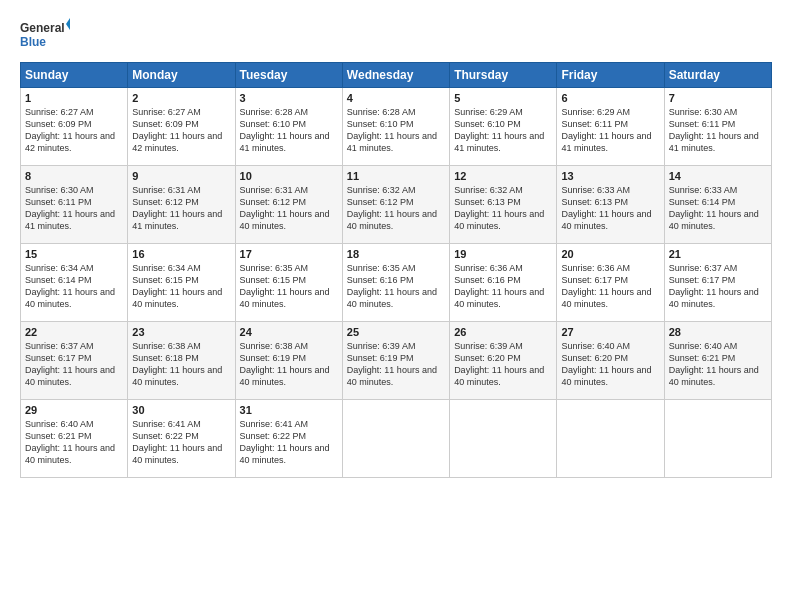  I want to click on day-number: 11, so click(396, 176).